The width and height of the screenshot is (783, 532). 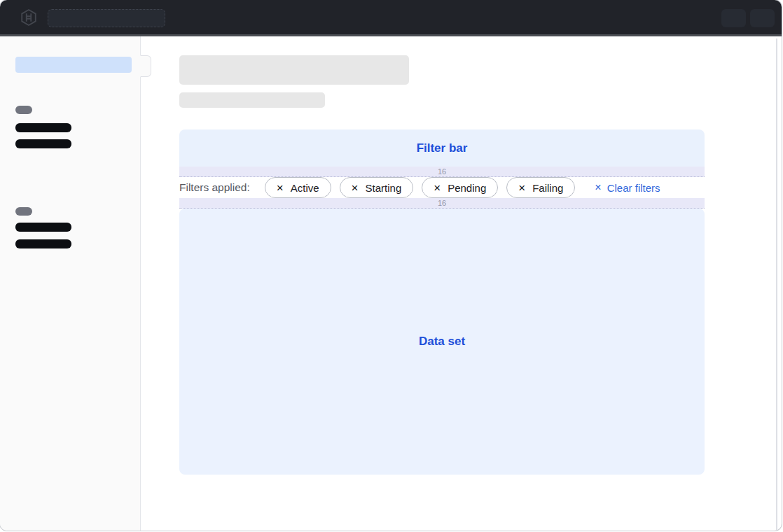 What do you see at coordinates (598, 188) in the screenshot?
I see `clear-filters-icon: ×` at bounding box center [598, 188].